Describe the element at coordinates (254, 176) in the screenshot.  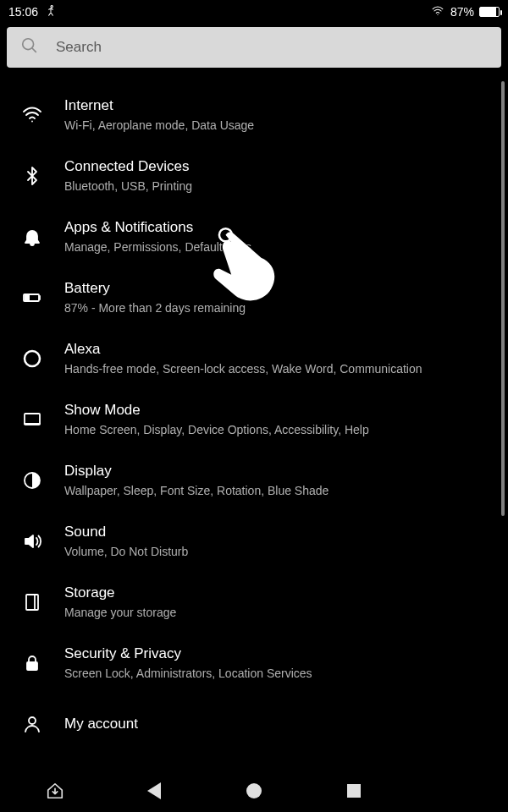
I see `settings-item-connected-devices: Connected DevicesBluetooth, USB, Printin…` at that location.